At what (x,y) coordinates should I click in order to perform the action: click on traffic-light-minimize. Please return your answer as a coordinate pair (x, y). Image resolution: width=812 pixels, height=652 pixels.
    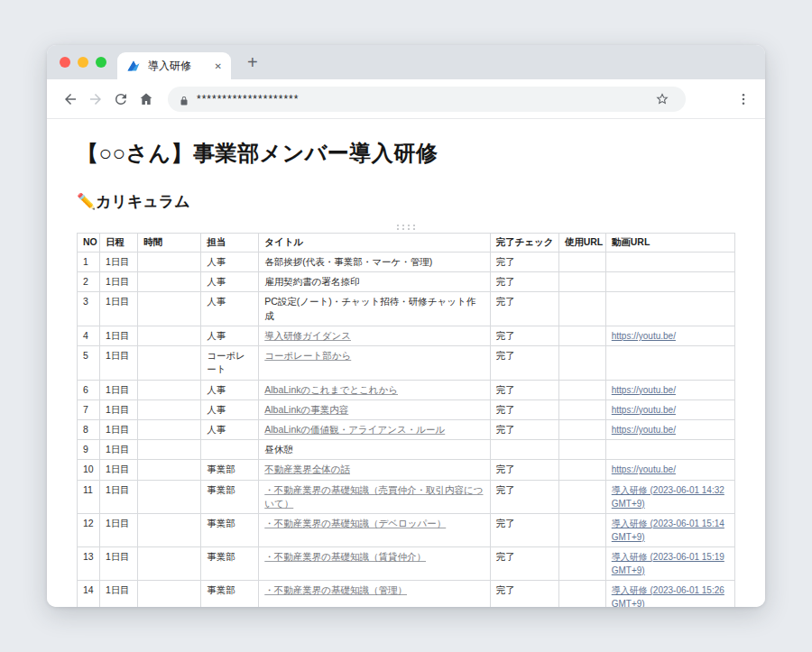
    Looking at the image, I should click on (83, 62).